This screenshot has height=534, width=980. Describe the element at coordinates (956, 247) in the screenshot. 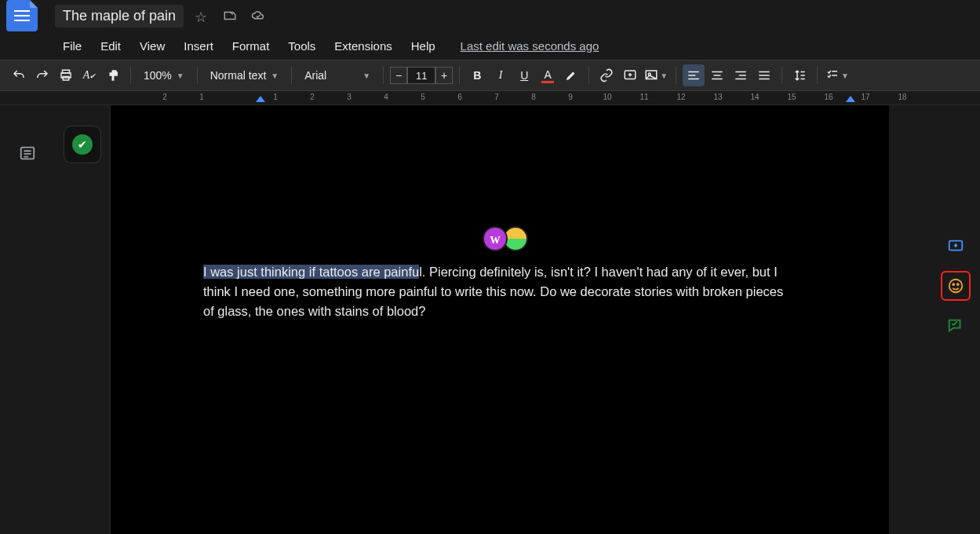

I see `add-comment-rail-button` at that location.